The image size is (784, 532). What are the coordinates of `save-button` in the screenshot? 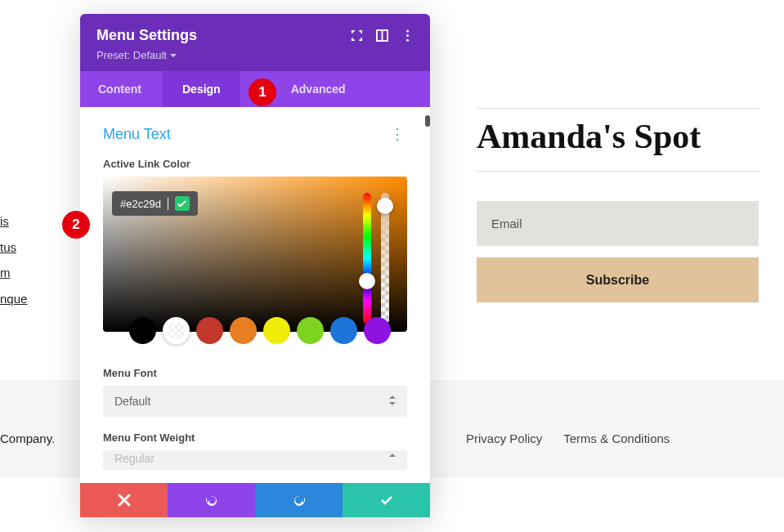 It's located at (386, 500).